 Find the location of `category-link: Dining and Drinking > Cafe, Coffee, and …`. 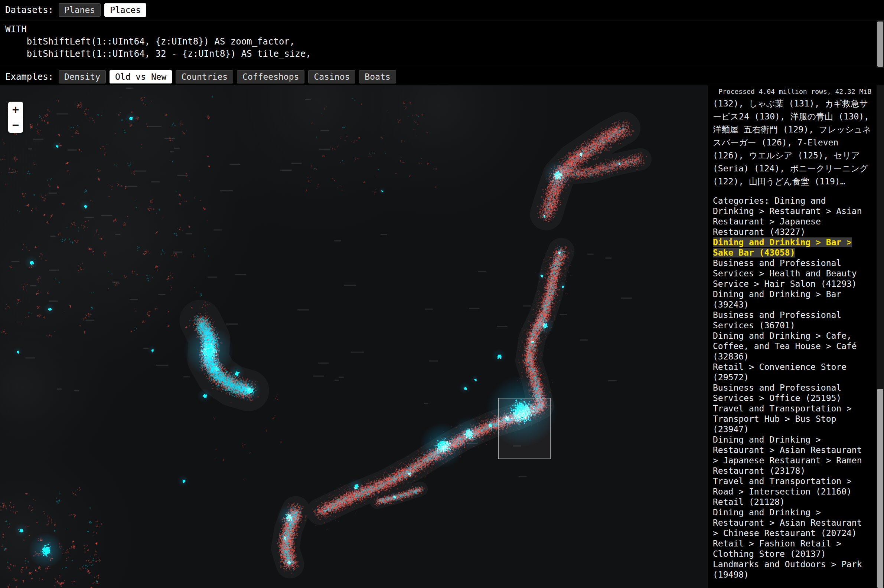

category-link: Dining and Drinking > Cafe, Coffee, and … is located at coordinates (785, 346).